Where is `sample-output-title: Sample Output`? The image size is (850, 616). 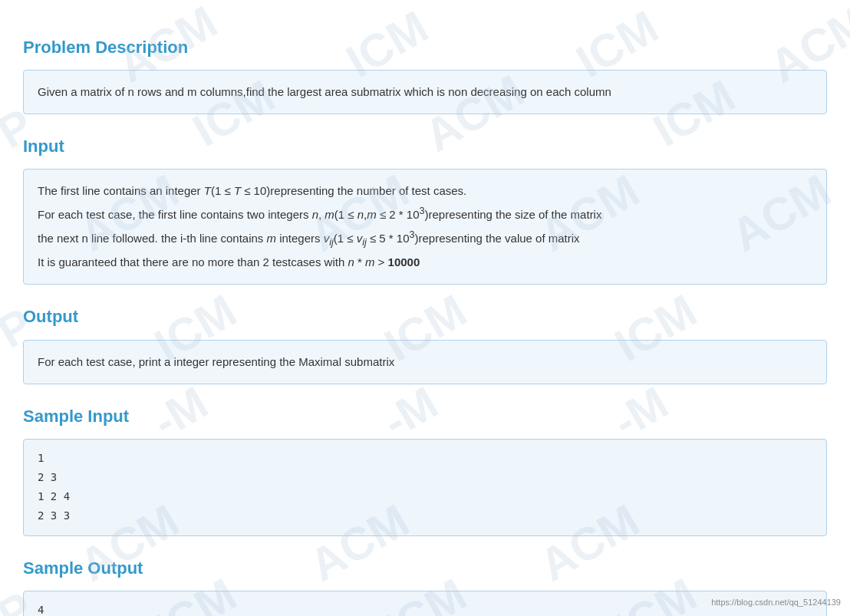 sample-output-title: Sample Output is located at coordinates (425, 568).